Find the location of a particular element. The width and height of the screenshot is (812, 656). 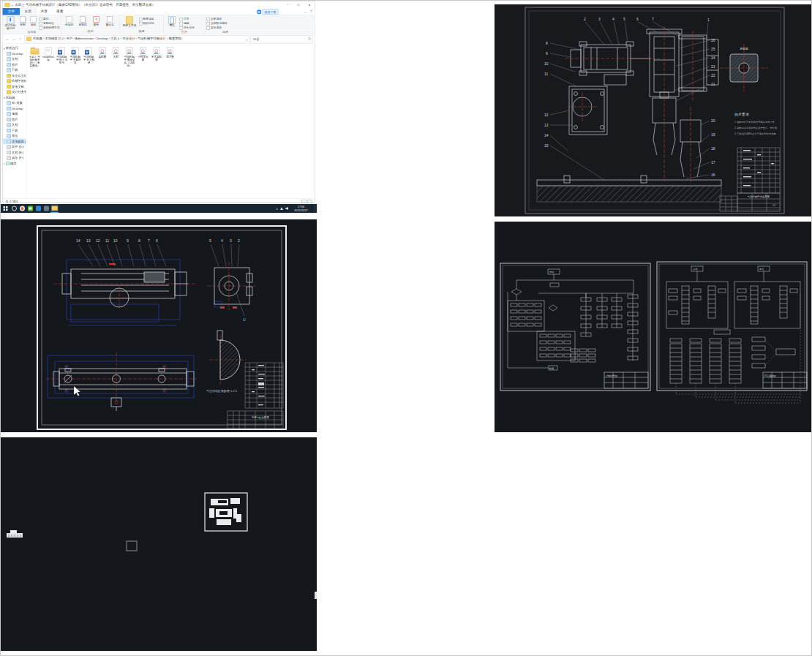

item-count: 11 个项目 is located at coordinates (12, 202).